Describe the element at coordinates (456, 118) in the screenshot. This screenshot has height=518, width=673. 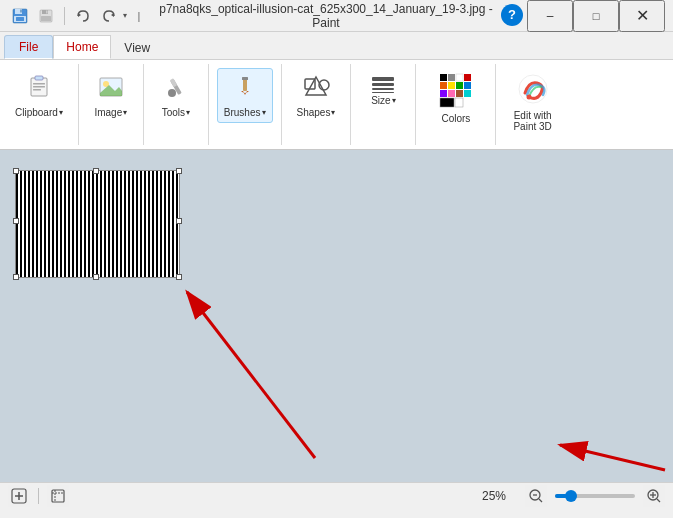
I see `colors-label: Colors` at that location.